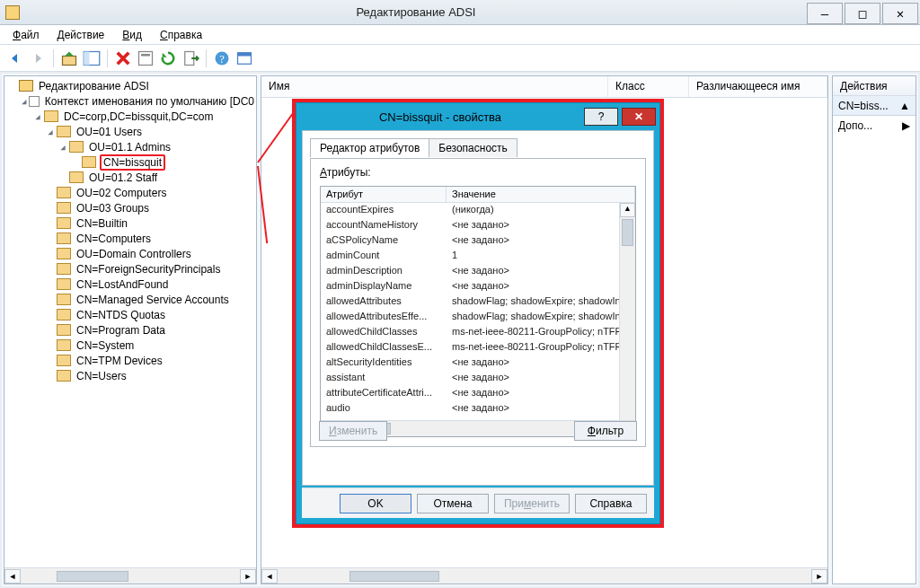  Describe the element at coordinates (92, 58) in the screenshot. I see `show-tree-button` at that location.